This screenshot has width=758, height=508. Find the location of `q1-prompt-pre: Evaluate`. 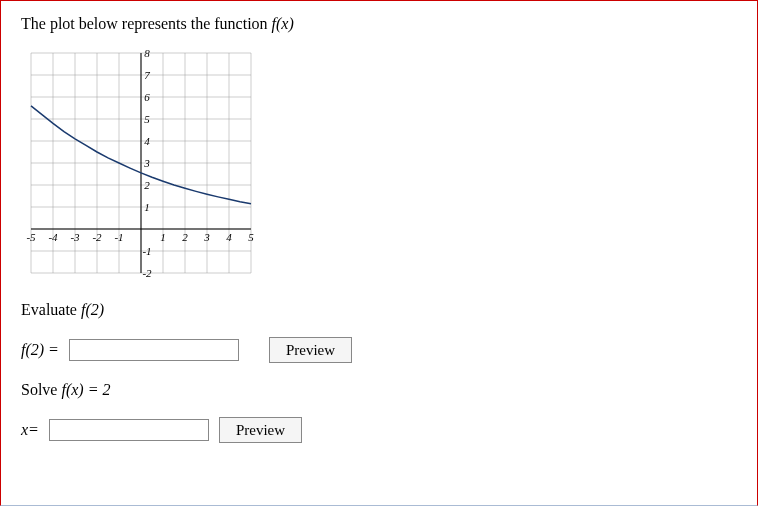

q1-prompt-pre: Evaluate is located at coordinates (51, 310).